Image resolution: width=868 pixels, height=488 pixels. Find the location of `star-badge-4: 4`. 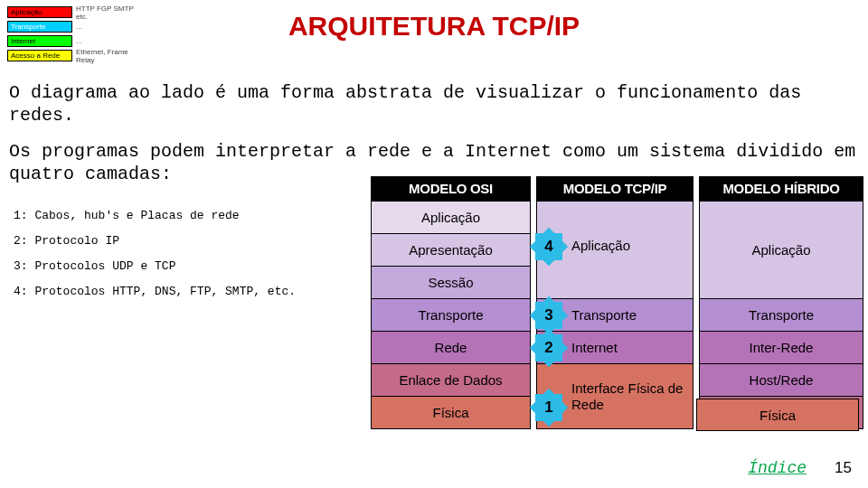

star-badge-4: 4 is located at coordinates (549, 247).